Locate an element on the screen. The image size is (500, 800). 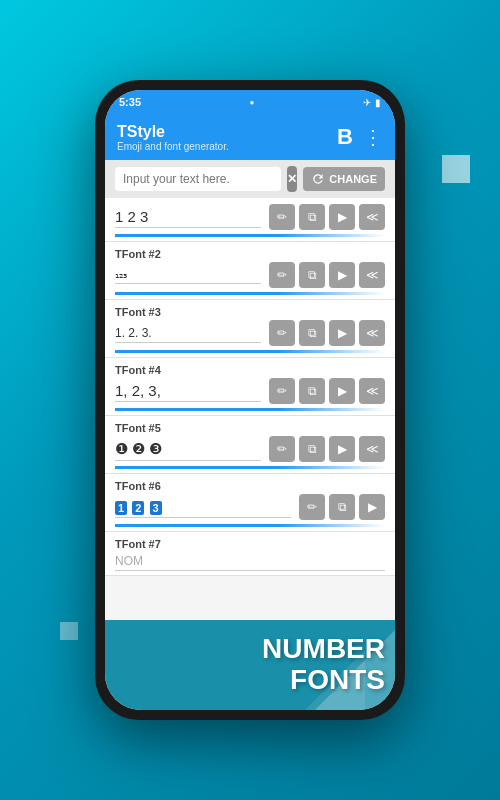
edit-btn-3: ✏ is located at coordinates (282, 333).